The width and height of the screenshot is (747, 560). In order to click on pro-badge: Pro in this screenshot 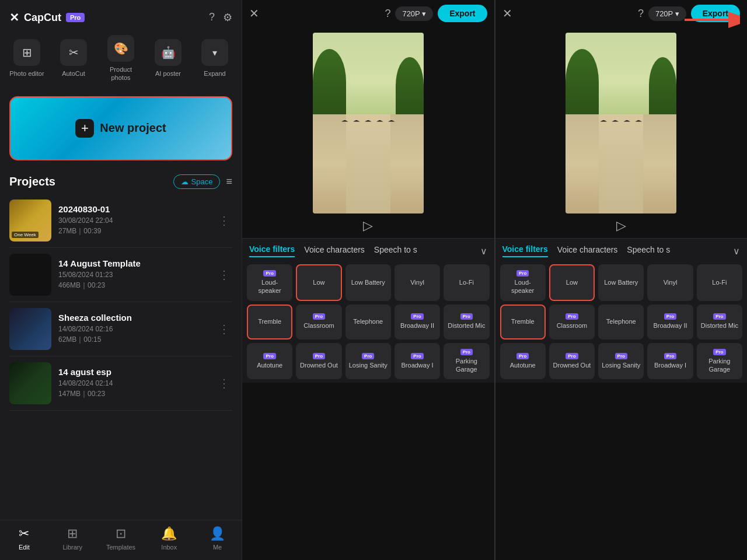, I will do `click(75, 18)`.